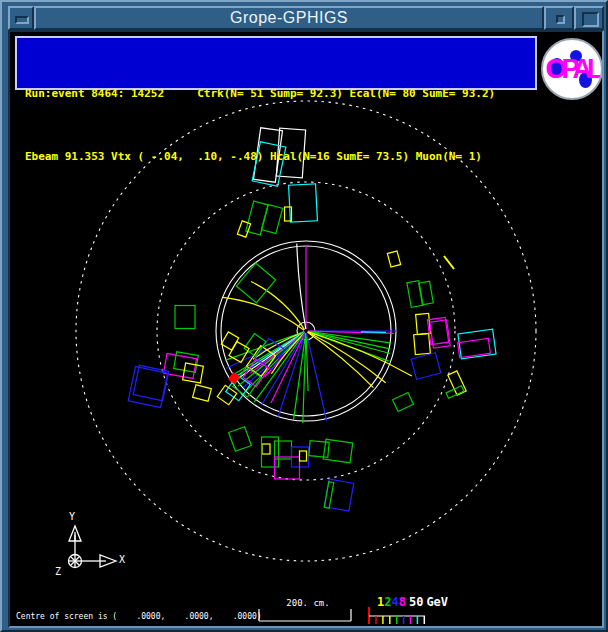 Image resolution: width=608 pixels, height=632 pixels. I want to click on legend-energy-value: GeV, so click(437, 602).